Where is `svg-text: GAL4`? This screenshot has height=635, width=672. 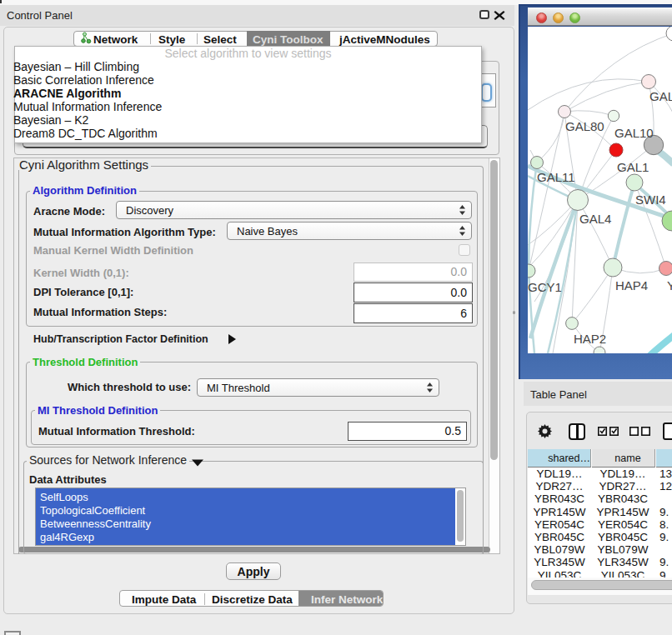 svg-text: GAL4 is located at coordinates (595, 218).